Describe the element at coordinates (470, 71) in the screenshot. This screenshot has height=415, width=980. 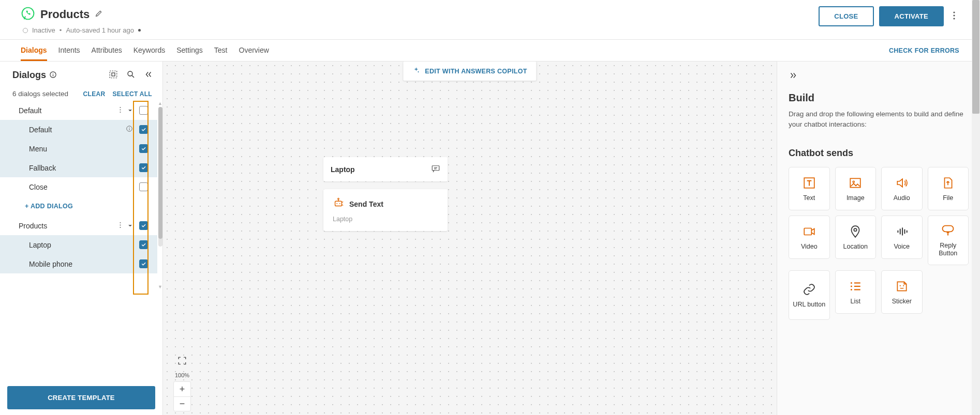
I see `edit-with-copilot-button: EDIT WITH ANSWERS COPILOT` at that location.